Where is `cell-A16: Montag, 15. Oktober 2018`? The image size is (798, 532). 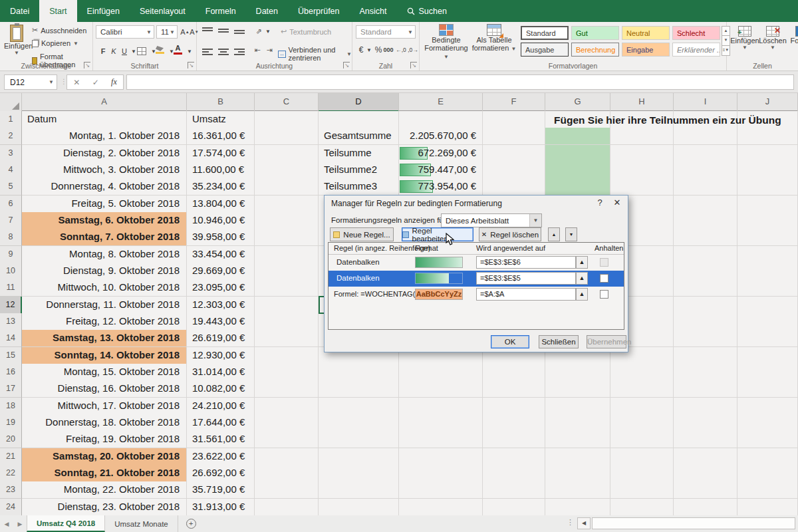
cell-A16: Montag, 15. Oktober 2018 is located at coordinates (104, 372).